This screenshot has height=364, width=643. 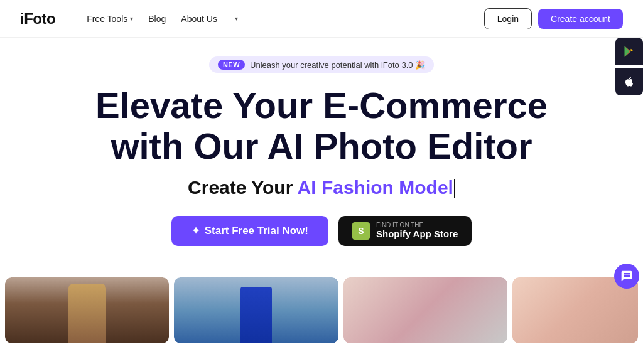 I want to click on navbar: iFoto Free Tools ▾ Blog About Us ▾ Login…, so click(x=322, y=19).